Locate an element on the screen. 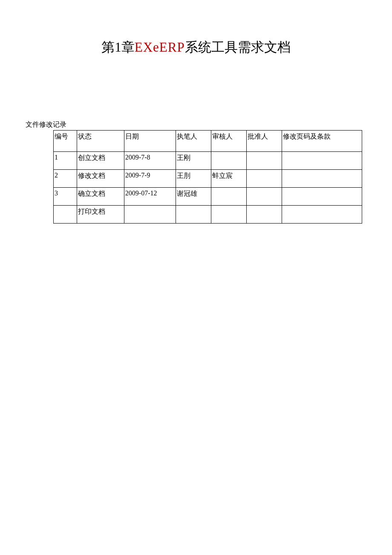 The image size is (392, 555). cell-id: 1 is located at coordinates (66, 161).